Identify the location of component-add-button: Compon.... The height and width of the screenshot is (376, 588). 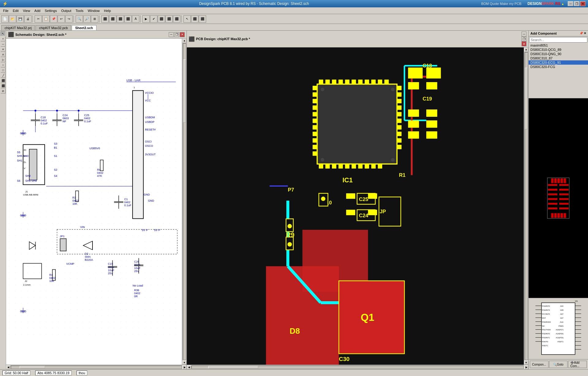
(539, 364).